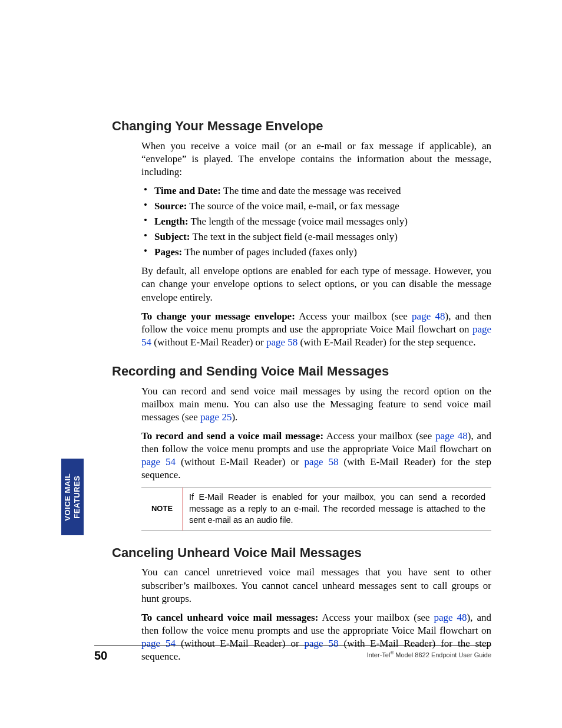 This screenshot has height=728, width=562. I want to click on howto-lead: To record and send a voice mail message:, so click(232, 436).